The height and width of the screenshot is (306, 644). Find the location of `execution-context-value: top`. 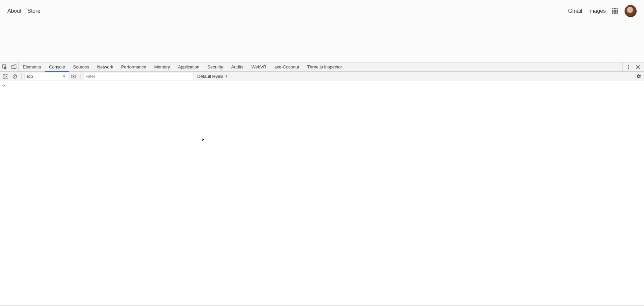

execution-context-value: top is located at coordinates (30, 76).